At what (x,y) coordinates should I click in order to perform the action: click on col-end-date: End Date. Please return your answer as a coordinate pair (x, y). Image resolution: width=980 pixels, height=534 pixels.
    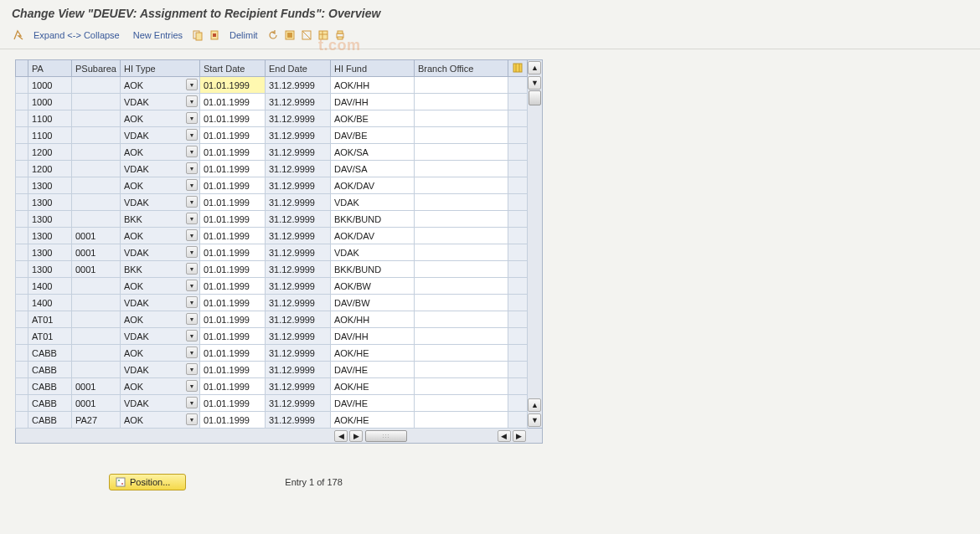
    Looking at the image, I should click on (297, 69).